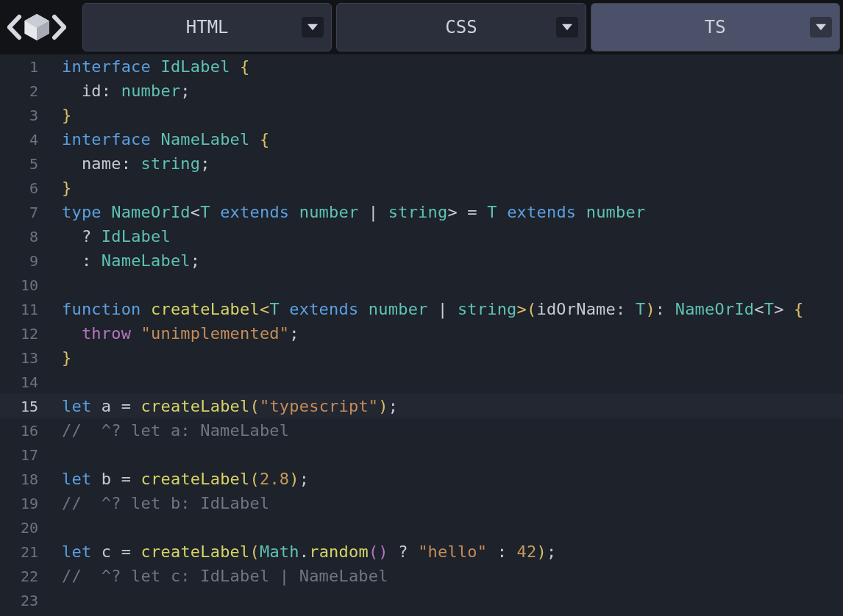 This screenshot has width=843, height=616. I want to click on line-number: 13, so click(24, 358).